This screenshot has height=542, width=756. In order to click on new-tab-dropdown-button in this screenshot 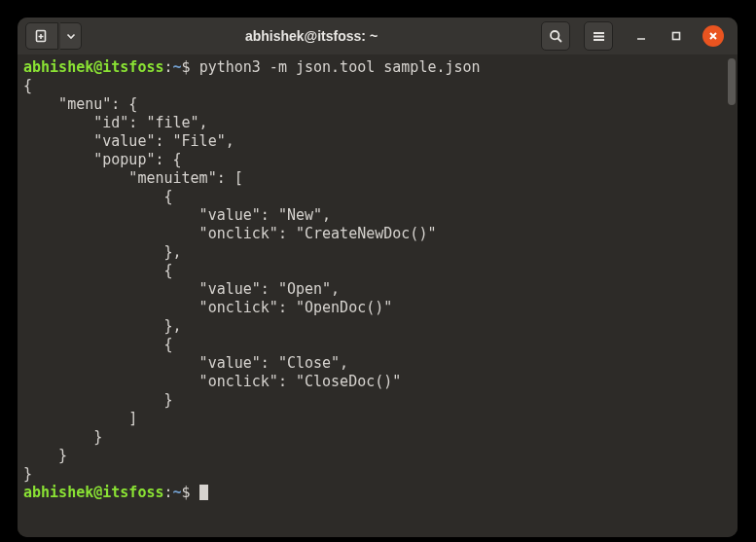, I will do `click(71, 36)`.